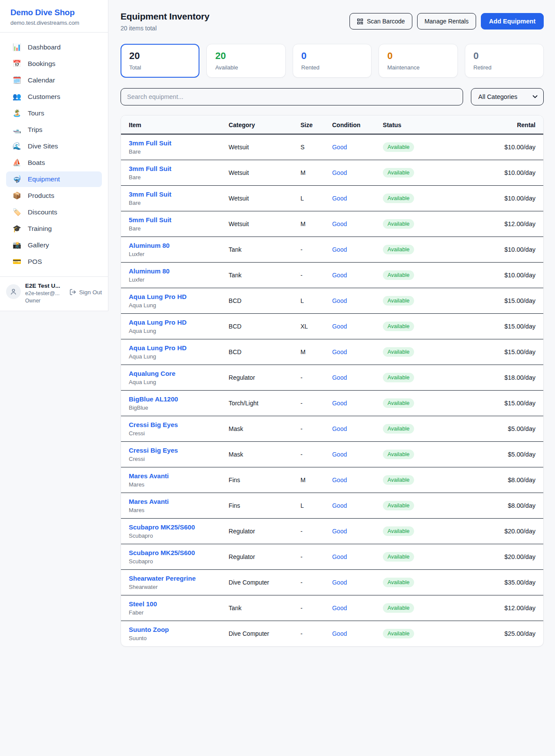 This screenshot has width=555, height=756. What do you see at coordinates (54, 262) in the screenshot?
I see `sidebar-item-pos: 💳 POS` at bounding box center [54, 262].